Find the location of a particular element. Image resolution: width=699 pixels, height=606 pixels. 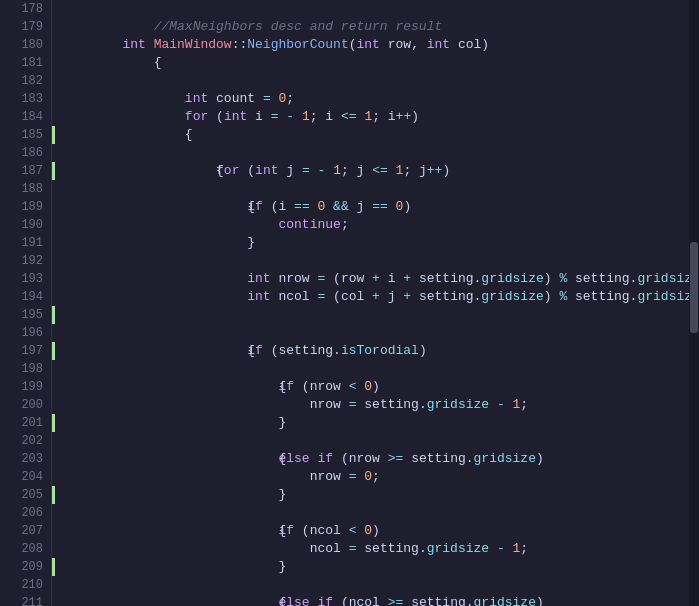

ln-185: ⊟185 is located at coordinates (24, 135).